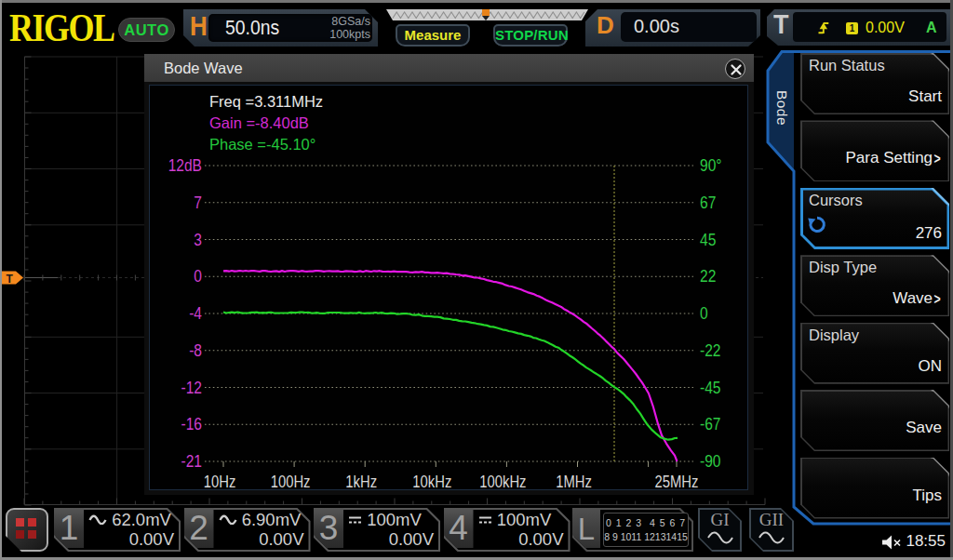 The image size is (953, 560). Describe the element at coordinates (220, 482) in the screenshot. I see `svg-text: 10Hz` at that location.